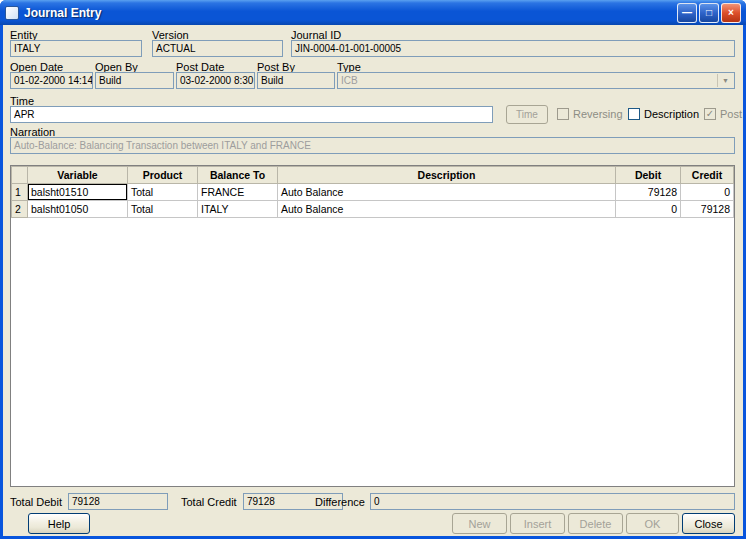 Image resolution: width=746 pixels, height=539 pixels. Describe the element at coordinates (708, 524) in the screenshot. I see `close-button: Close` at that location.